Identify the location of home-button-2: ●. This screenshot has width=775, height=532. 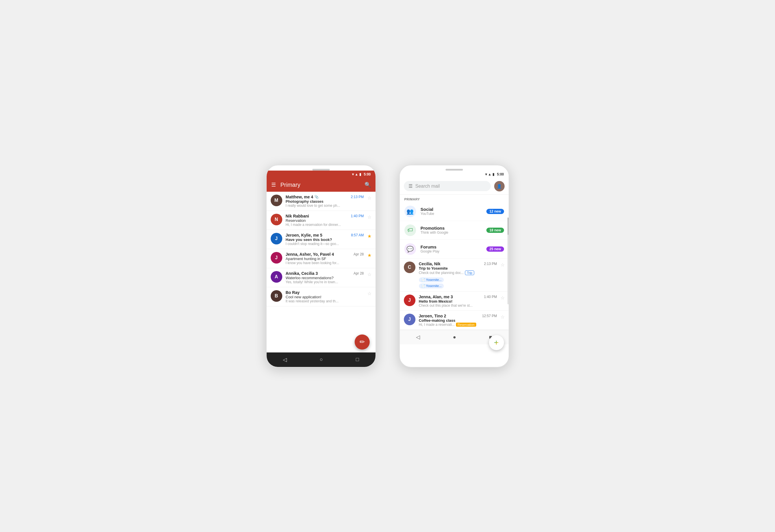
(455, 337).